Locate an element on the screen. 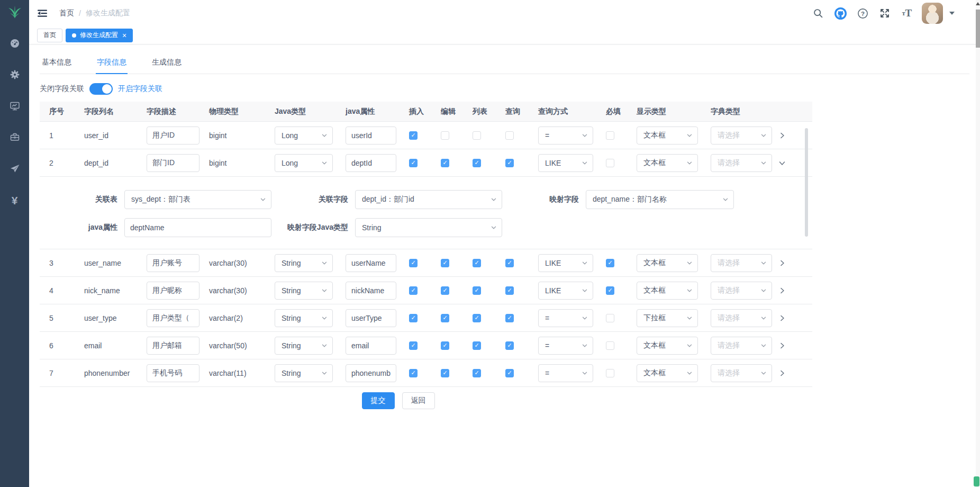  table-scrollbar is located at coordinates (806, 232).